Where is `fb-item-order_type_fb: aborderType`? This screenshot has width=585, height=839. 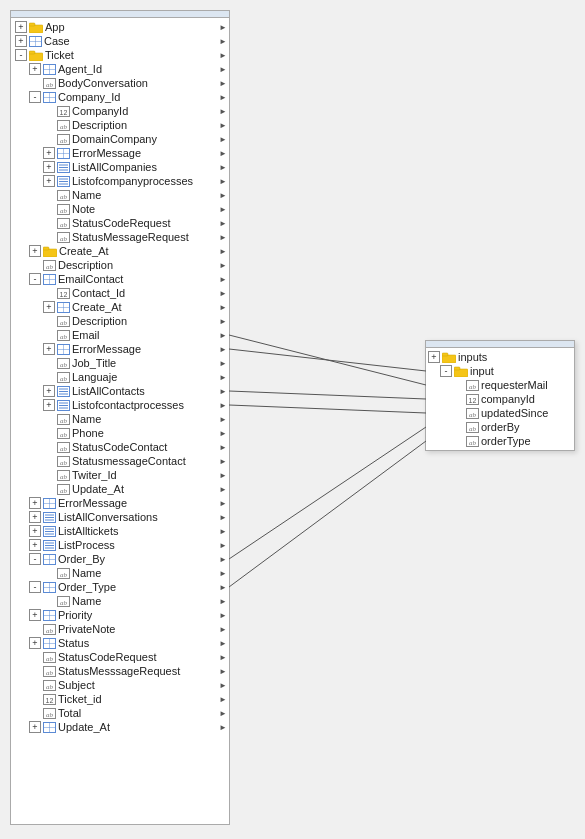
fb-item-order_type_fb: aborderType is located at coordinates (500, 441).